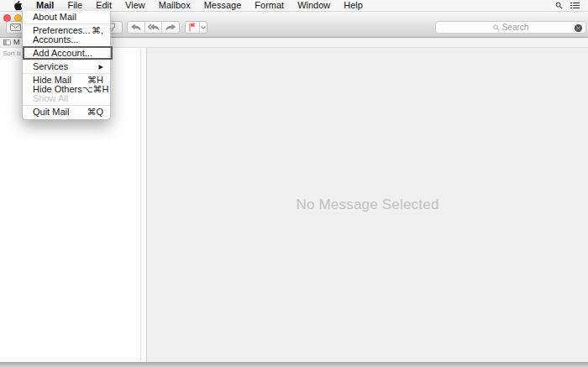 The height and width of the screenshot is (367, 588). Describe the element at coordinates (203, 27) in the screenshot. I see `flag-menu-button` at that location.